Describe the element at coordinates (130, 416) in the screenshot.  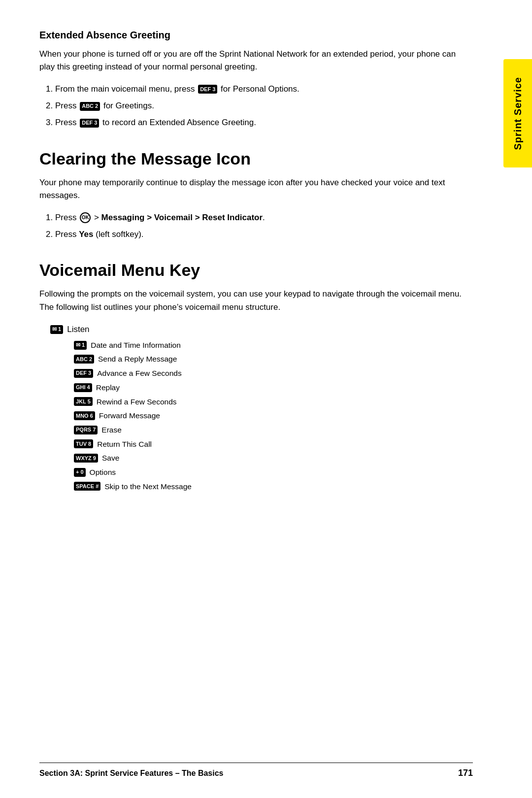
I see `sub-item-6-label: Forward Message` at that location.